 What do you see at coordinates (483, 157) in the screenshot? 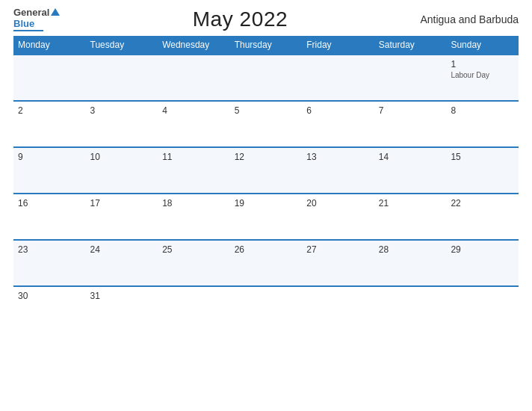
I see `day-number: 15` at bounding box center [483, 157].